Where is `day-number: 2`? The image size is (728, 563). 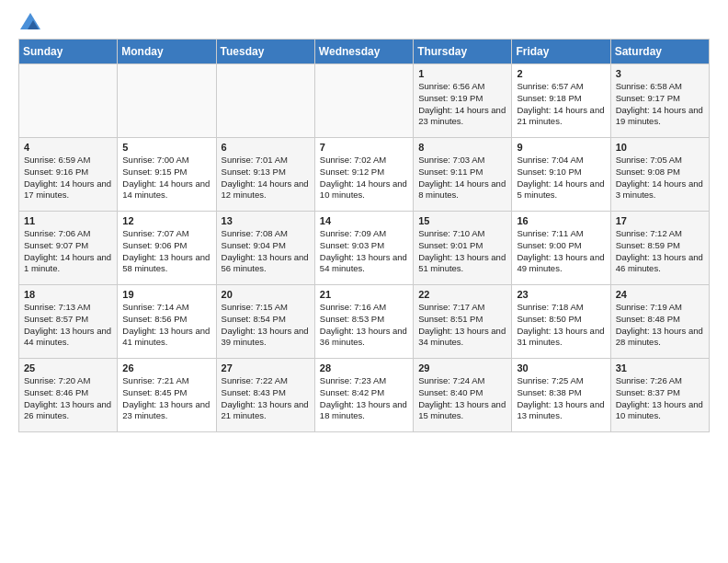 day-number: 2 is located at coordinates (561, 74).